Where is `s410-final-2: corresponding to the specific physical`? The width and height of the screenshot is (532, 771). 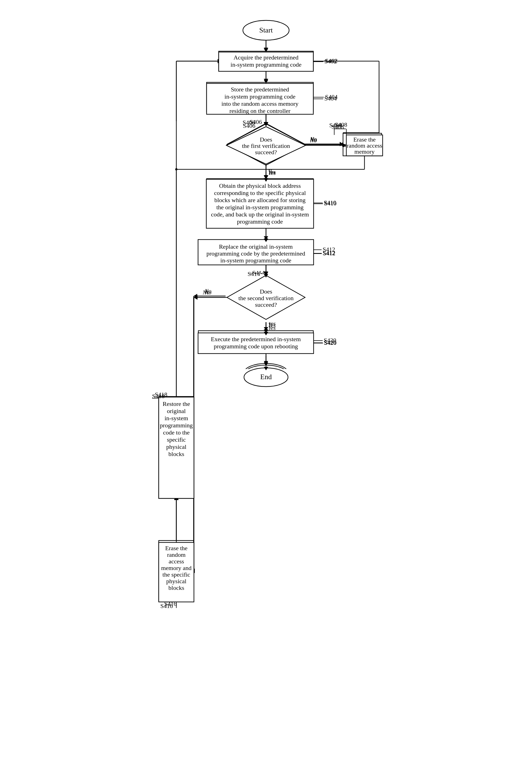
s410-final-2: corresponding to the specific physical is located at coordinates (260, 193).